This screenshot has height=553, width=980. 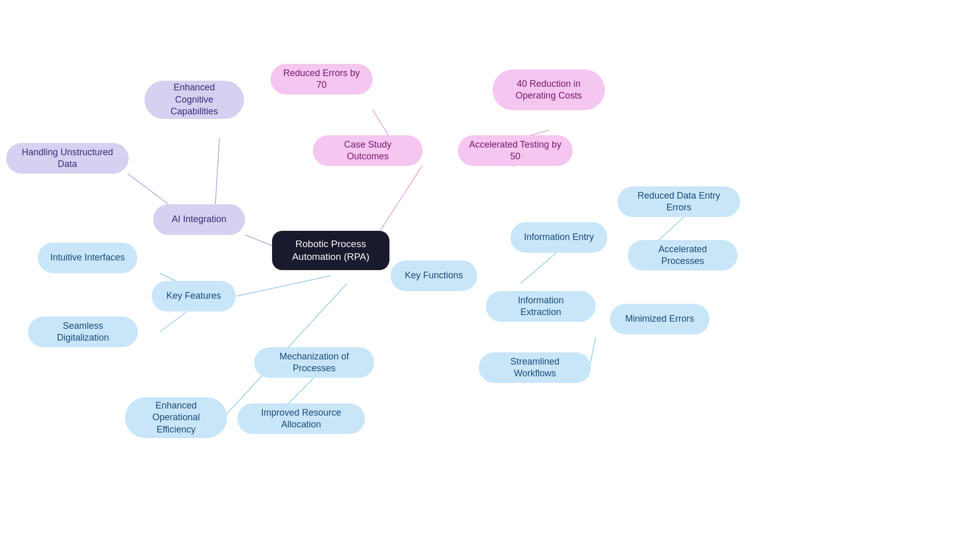 I want to click on streamlined-workflows-node: Streamlined Workflows, so click(x=535, y=368).